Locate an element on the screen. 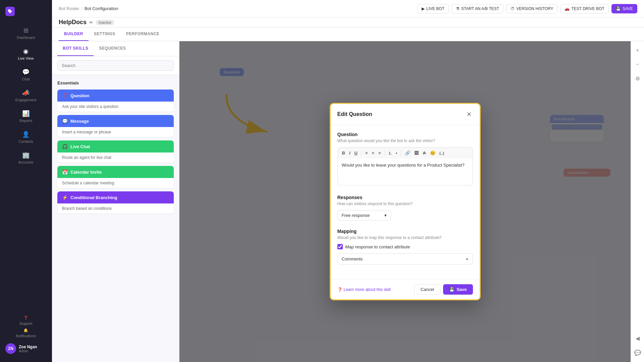  skill-card-message: 💬 Message Insert a message or phrase is located at coordinates (115, 126).